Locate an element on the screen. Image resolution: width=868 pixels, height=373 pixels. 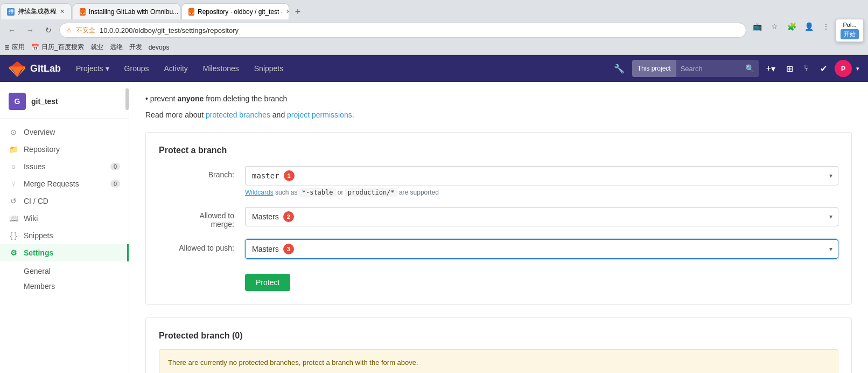
merge-requests-badge: 0 is located at coordinates (115, 184).